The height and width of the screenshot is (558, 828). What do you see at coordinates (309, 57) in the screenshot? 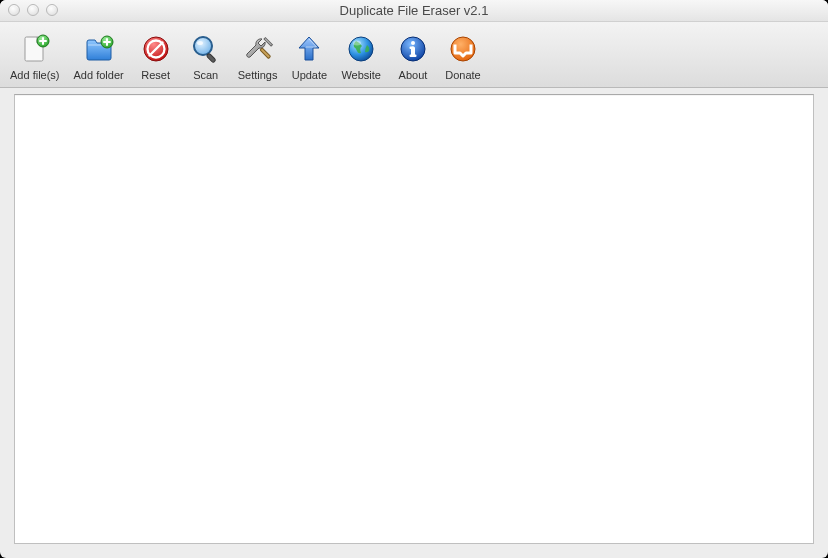
I see `update-button: Update` at bounding box center [309, 57].